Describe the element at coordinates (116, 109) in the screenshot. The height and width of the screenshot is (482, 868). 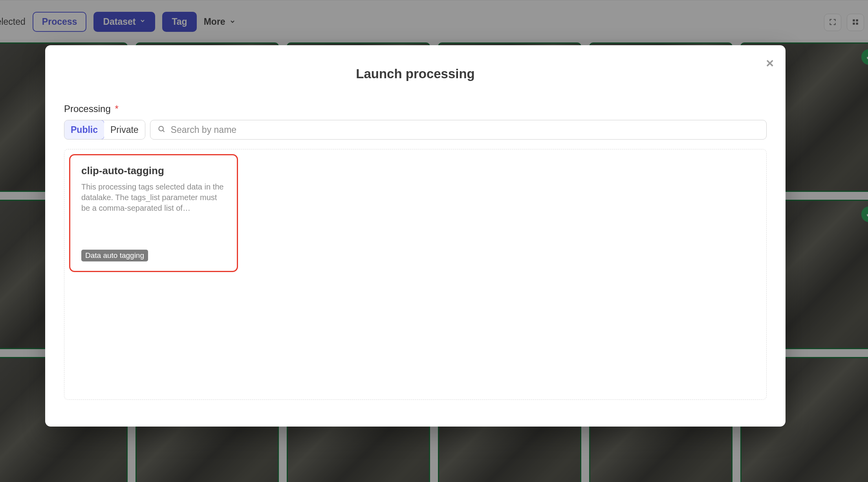
I see `required-asterisk: *` at that location.